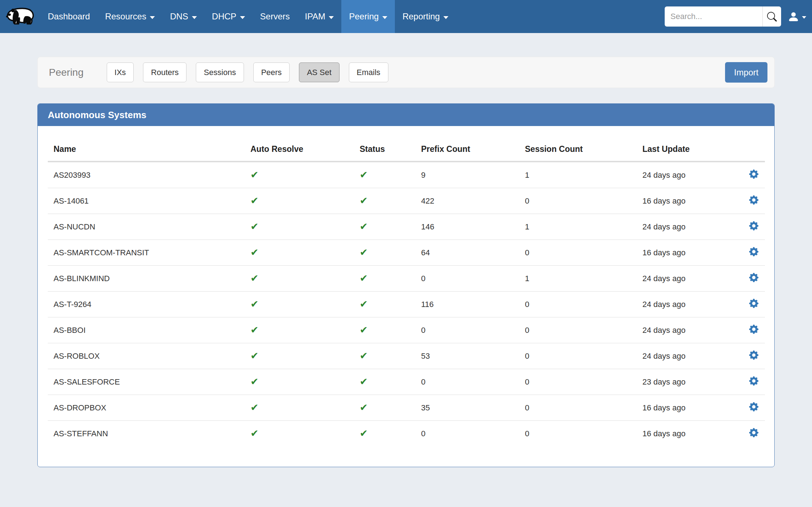 The image size is (812, 507). What do you see at coordinates (714, 17) in the screenshot?
I see `search-input` at bounding box center [714, 17].